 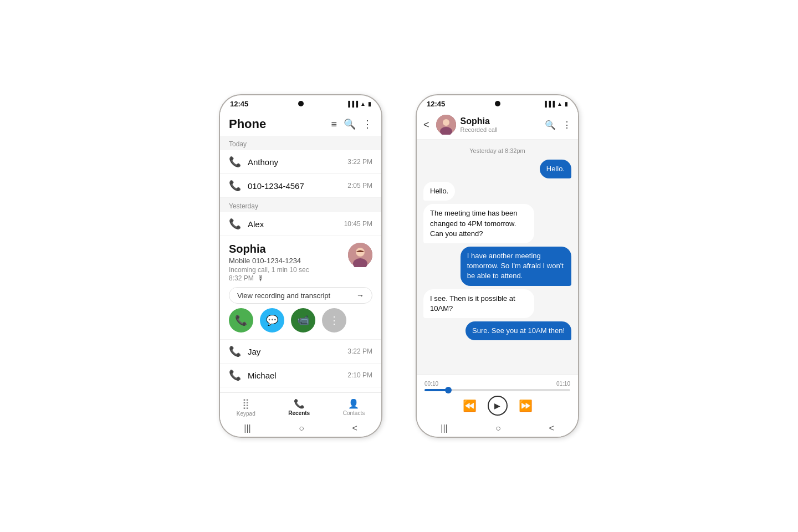 I want to click on chat-header-icons: 🔍 ⋮, so click(x=558, y=125).